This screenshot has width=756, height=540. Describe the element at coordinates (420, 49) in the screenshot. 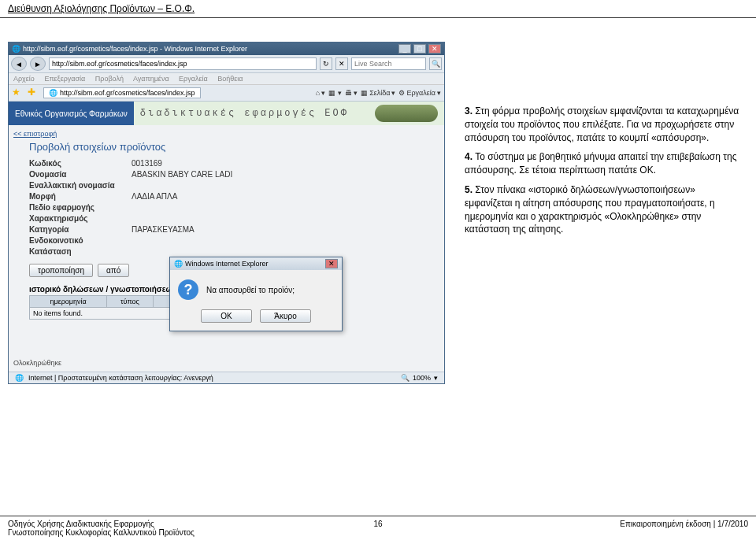

I see `window-maximize-button: □` at that location.